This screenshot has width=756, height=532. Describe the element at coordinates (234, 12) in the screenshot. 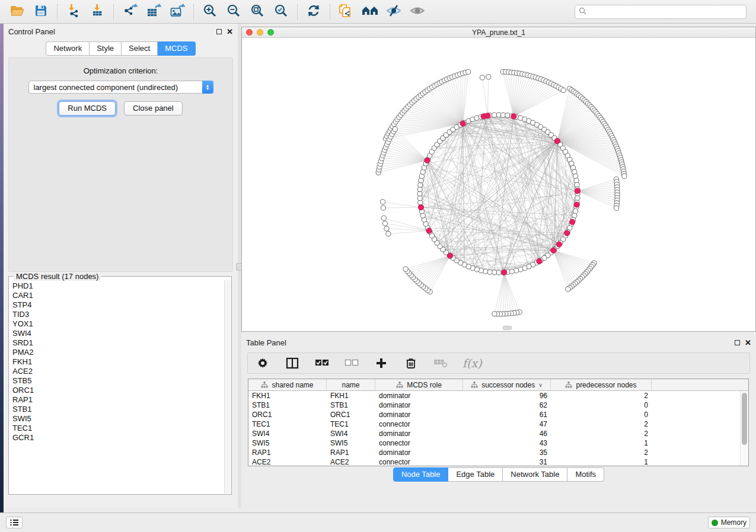

I see `zoom-out-button` at that location.